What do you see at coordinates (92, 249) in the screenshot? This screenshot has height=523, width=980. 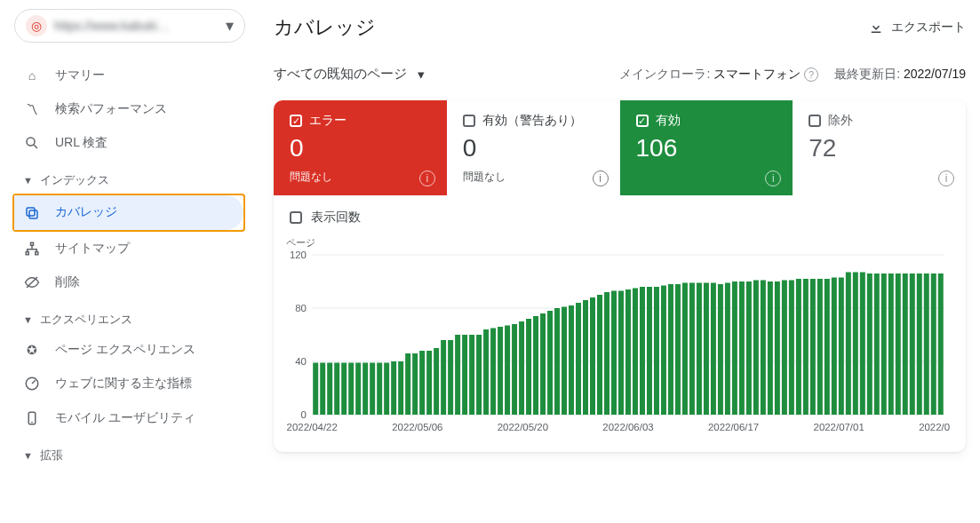 I see `nav-label: サイトマップ` at bounding box center [92, 249].